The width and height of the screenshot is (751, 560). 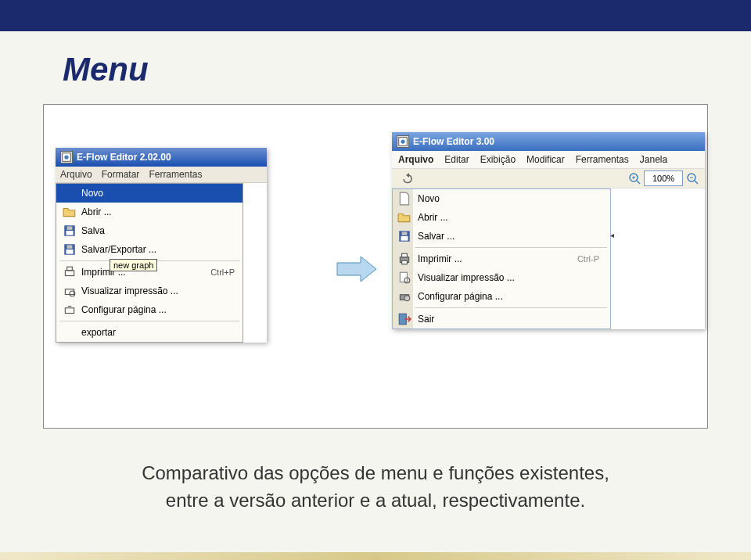 What do you see at coordinates (501, 259) in the screenshot?
I see `dropdown-menu-new: ◂ Novo Abrir ... Sal` at bounding box center [501, 259].